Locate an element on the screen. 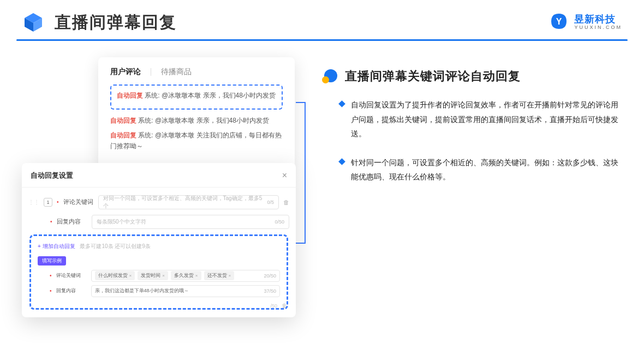 This screenshot has height=362, width=644. rule-index: 1 is located at coordinates (48, 202).